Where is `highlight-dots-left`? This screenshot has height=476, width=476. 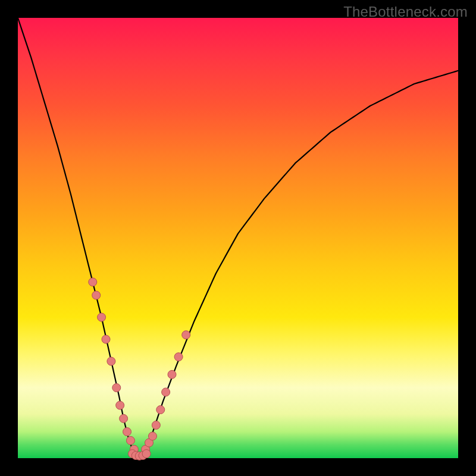 highlight-dots-left is located at coordinates (114, 365).